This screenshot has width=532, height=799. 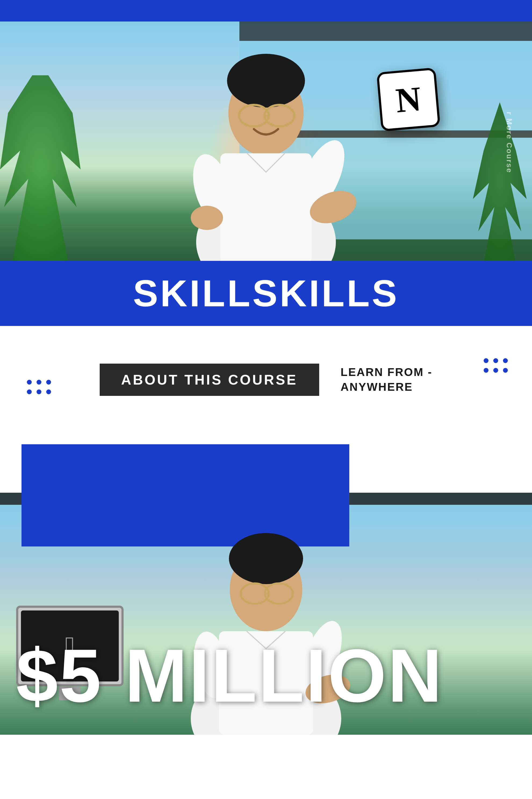 I want to click on notion-n-letter: N, so click(x=408, y=99).